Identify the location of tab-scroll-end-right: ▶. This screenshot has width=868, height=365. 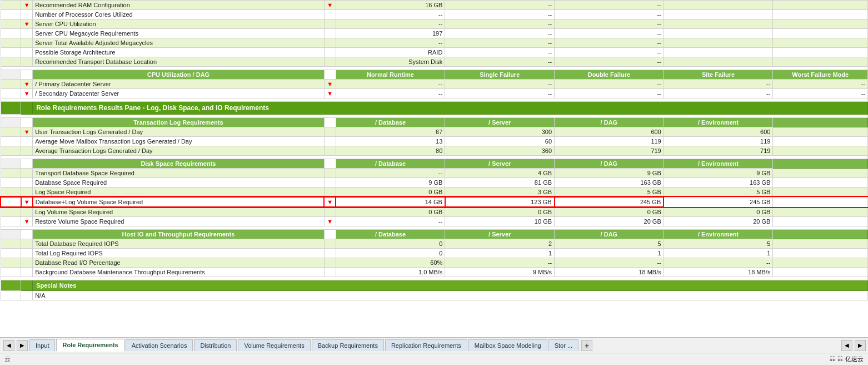
(860, 346).